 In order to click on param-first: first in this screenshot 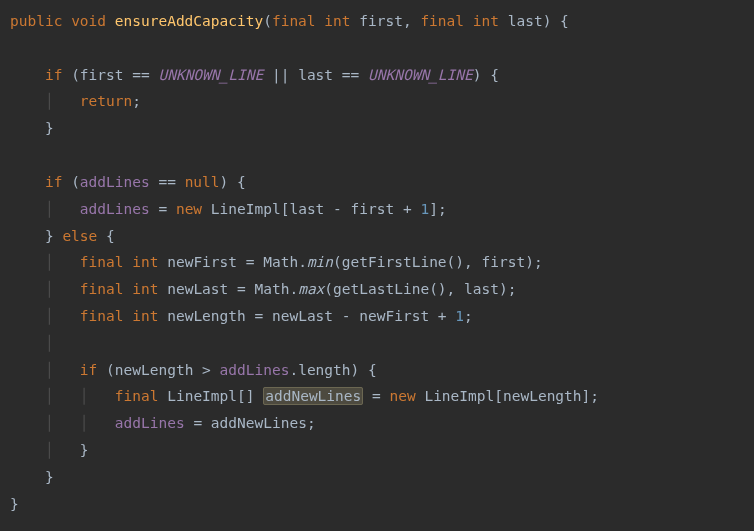, I will do `click(381, 21)`.